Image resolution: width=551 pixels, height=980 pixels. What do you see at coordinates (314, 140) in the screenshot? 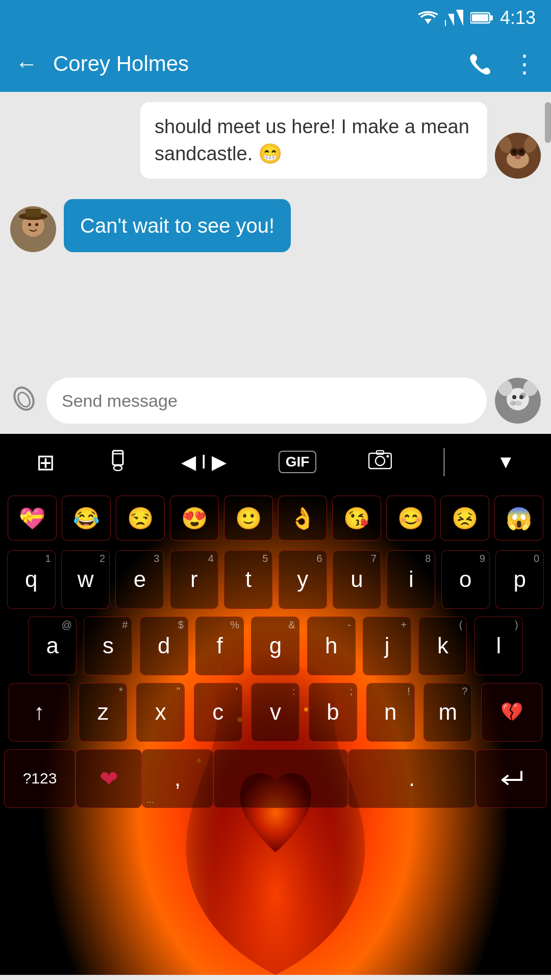
I see `message-bubble: should meet us here! I make a mean sandc…` at bounding box center [314, 140].